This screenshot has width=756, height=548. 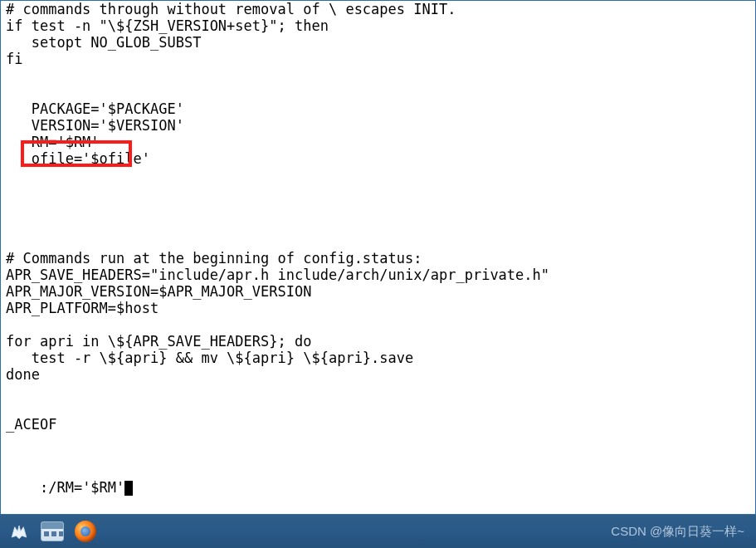 What do you see at coordinates (19, 531) in the screenshot?
I see `start-menu-icon` at bounding box center [19, 531].